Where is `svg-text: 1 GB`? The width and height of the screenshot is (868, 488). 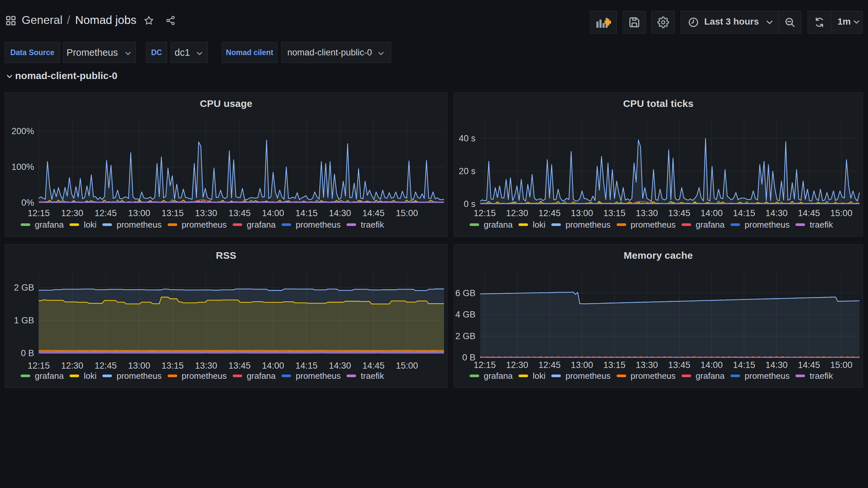 svg-text: 1 GB is located at coordinates (24, 321).